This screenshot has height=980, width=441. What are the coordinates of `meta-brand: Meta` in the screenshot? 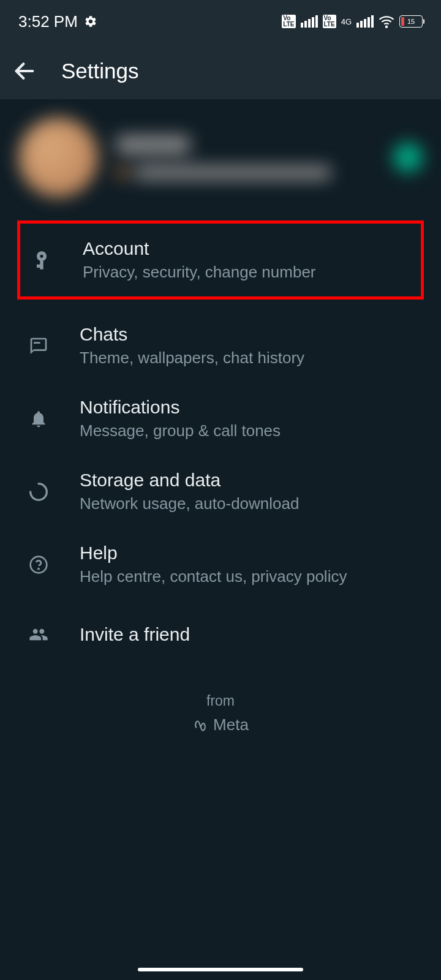 It's located at (221, 725).